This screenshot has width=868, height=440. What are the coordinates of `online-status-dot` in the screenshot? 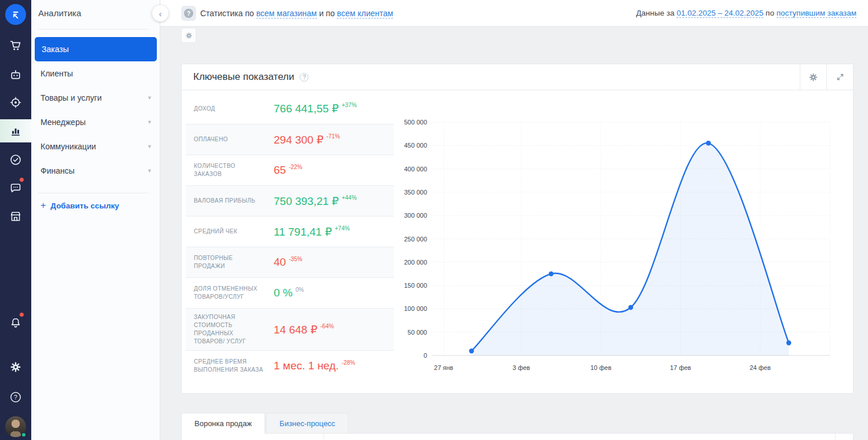 It's located at (24, 435).